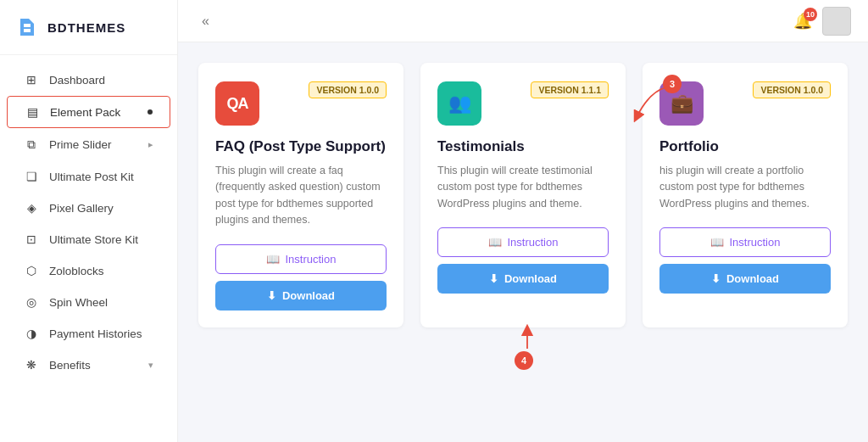 Image resolution: width=868 pixels, height=442 pixels. I want to click on sidebar-item-benefits: ❋ Benefits ▾, so click(88, 365).